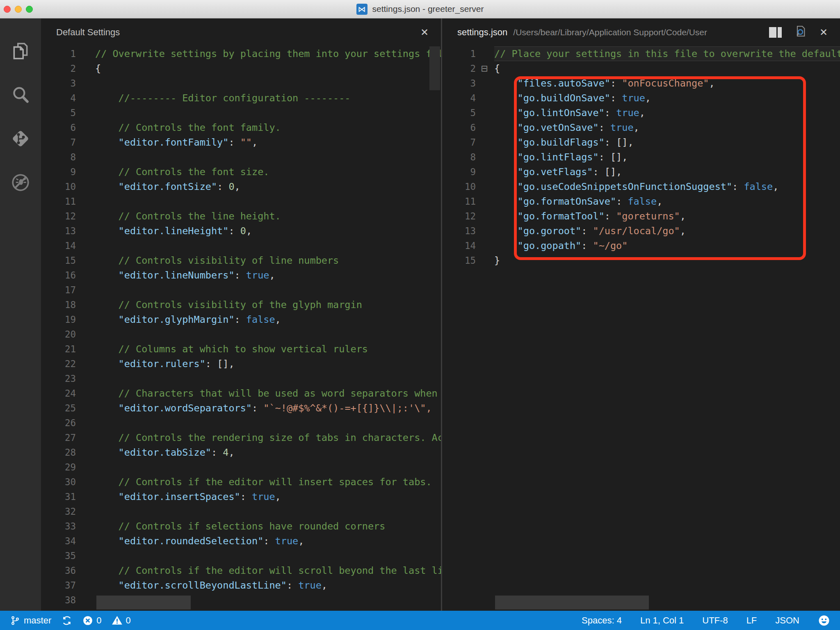 The width and height of the screenshot is (840, 630). What do you see at coordinates (241, 201) in the screenshot?
I see `code-line: 11` at bounding box center [241, 201].